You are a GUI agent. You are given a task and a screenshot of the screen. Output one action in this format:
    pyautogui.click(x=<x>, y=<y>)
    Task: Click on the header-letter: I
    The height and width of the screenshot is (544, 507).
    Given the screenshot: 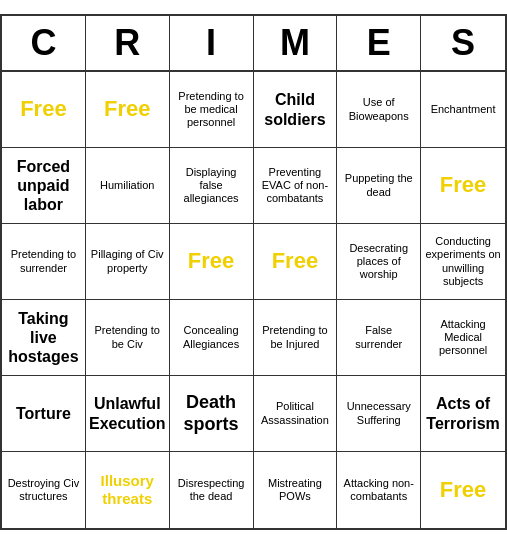 What is the action you would take?
    pyautogui.click(x=212, y=43)
    